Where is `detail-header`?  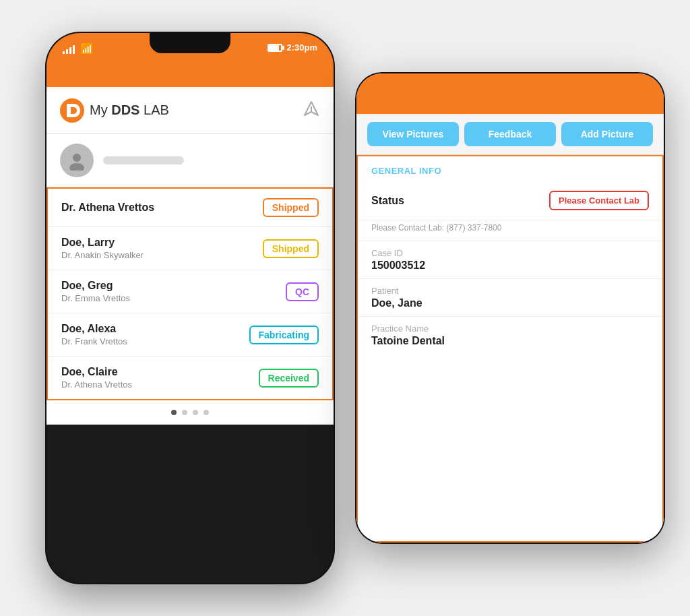 detail-header is located at coordinates (510, 94).